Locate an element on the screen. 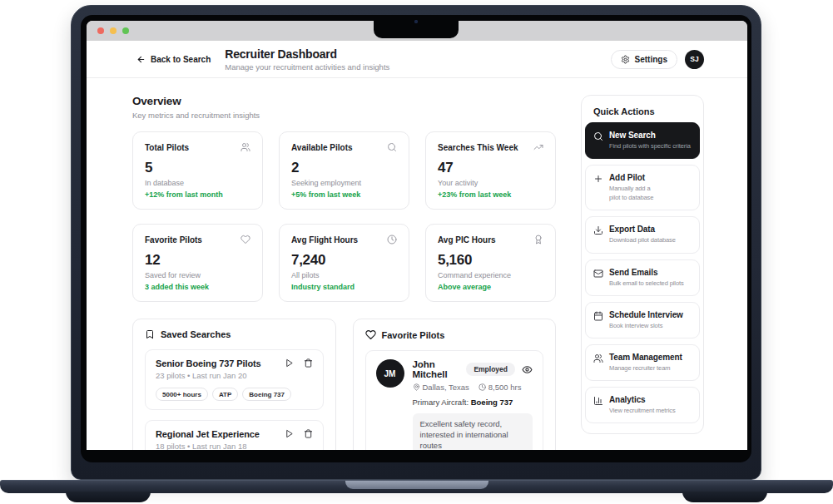 The height and width of the screenshot is (504, 833). map-pin-icon is located at coordinates (416, 388).